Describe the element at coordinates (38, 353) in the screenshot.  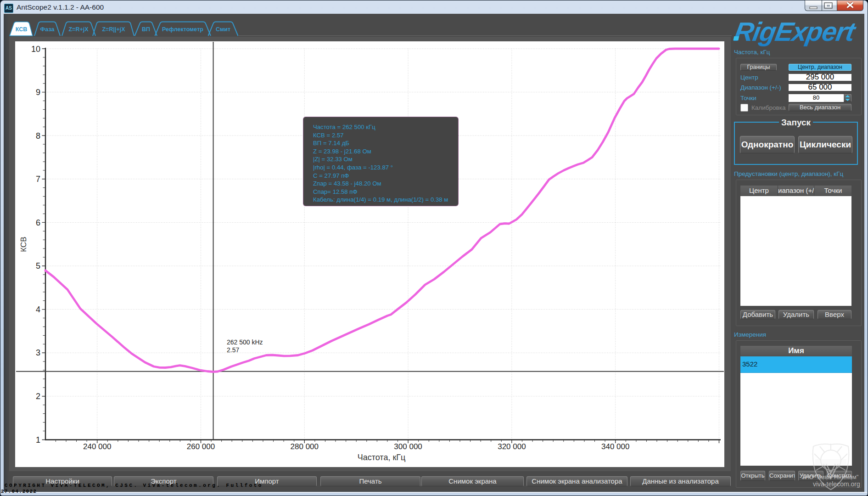
I see `svg-text: 3` at that location.